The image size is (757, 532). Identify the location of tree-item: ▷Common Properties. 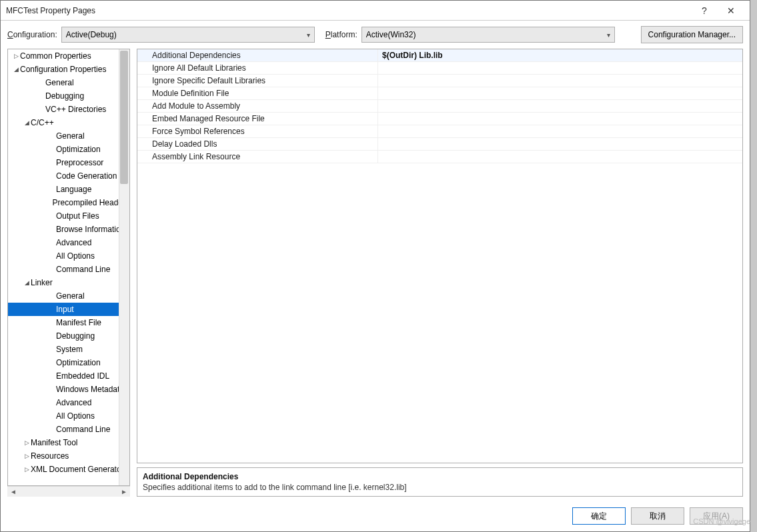
(69, 56).